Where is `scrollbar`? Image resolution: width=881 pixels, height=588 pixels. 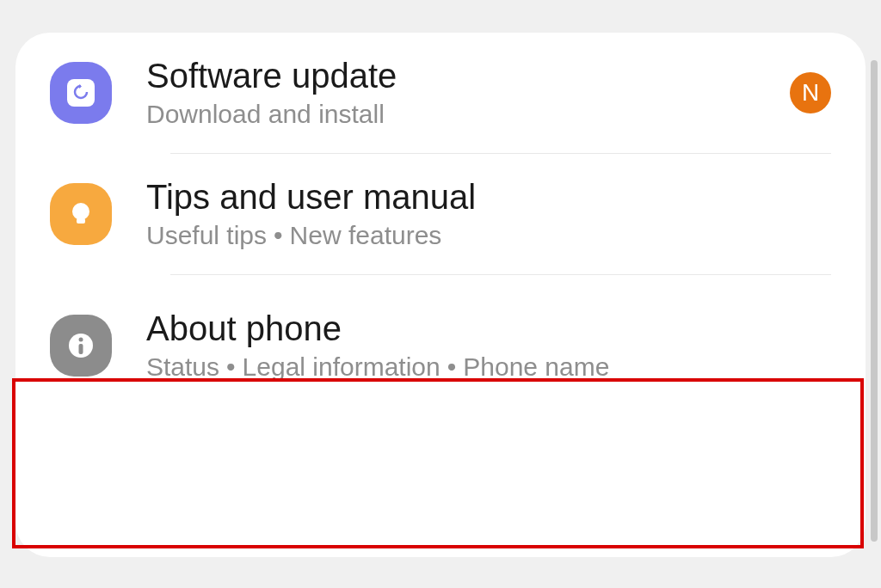 scrollbar is located at coordinates (874, 301).